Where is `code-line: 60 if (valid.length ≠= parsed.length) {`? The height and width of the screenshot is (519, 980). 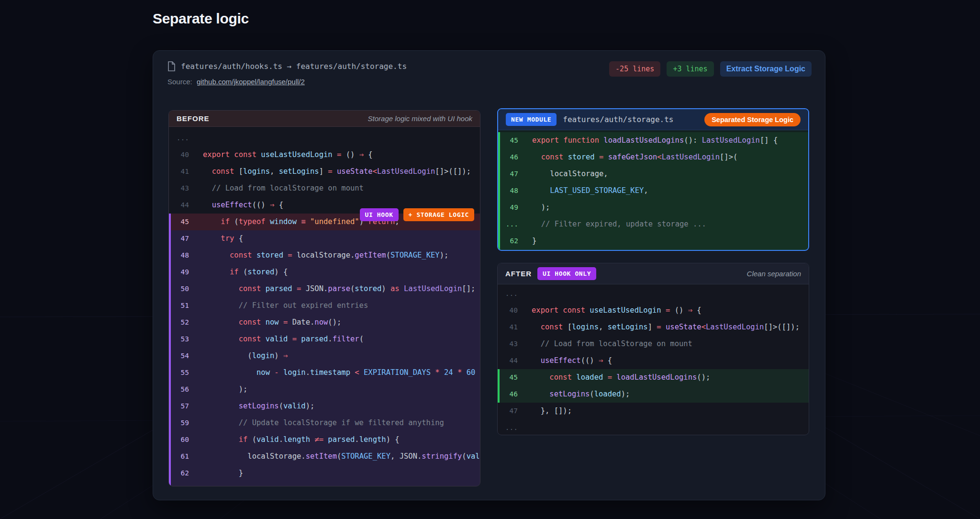
code-line: 60 if (valid.length ≠= parsed.length) { is located at coordinates (324, 440).